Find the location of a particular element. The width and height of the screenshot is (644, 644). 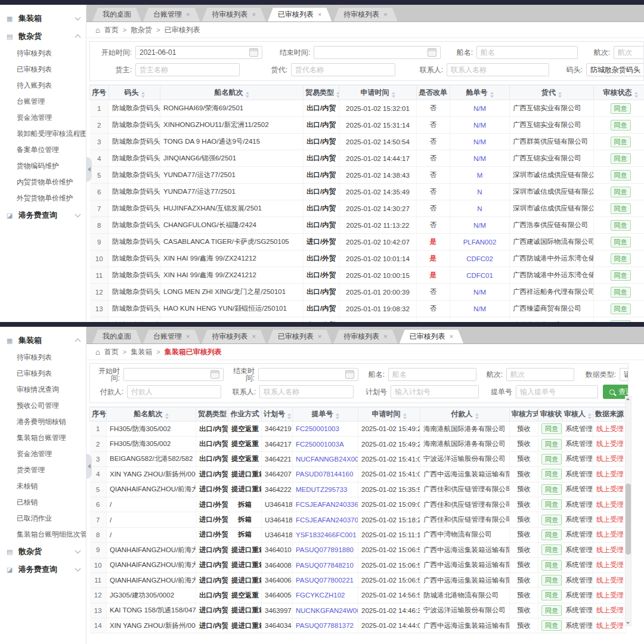

table-row: 2FH305/防海305/002出口/内贸提空返重3464217FC250001… is located at coordinates (358, 444).